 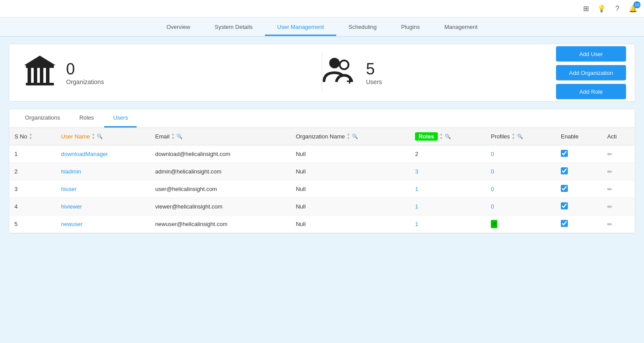 What do you see at coordinates (521, 172) in the screenshot?
I see `cell-profiles-1: 0` at bounding box center [521, 172].